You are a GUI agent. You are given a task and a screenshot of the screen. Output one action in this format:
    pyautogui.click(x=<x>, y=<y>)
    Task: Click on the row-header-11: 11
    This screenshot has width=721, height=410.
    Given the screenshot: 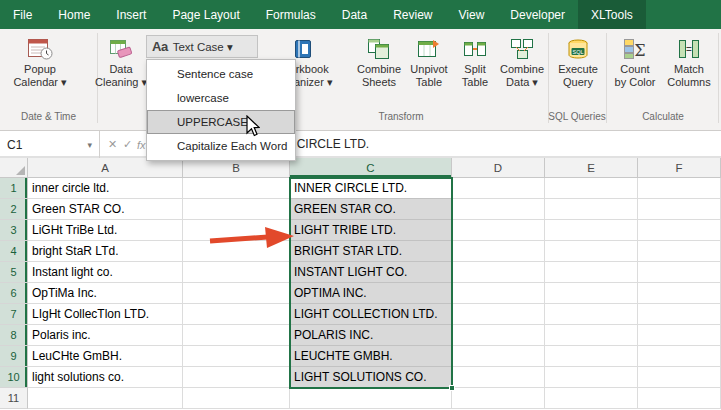 What is the action you would take?
    pyautogui.click(x=14, y=398)
    